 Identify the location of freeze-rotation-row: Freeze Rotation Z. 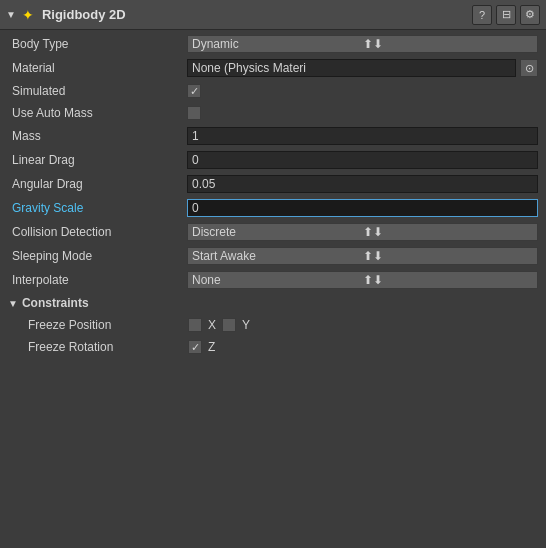
(273, 347).